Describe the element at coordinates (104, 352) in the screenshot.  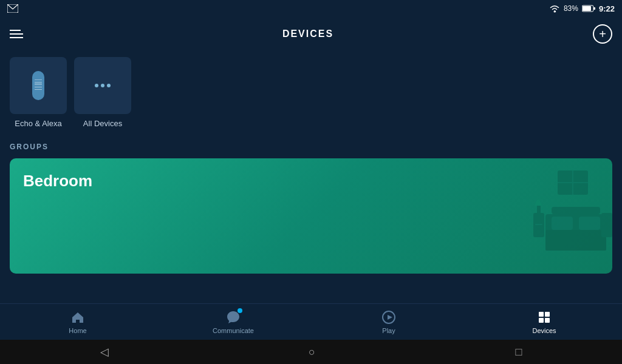
I see `back-button: ◁` at that location.